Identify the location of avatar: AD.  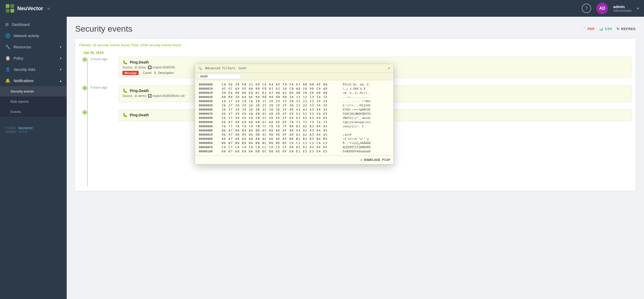
(602, 8).